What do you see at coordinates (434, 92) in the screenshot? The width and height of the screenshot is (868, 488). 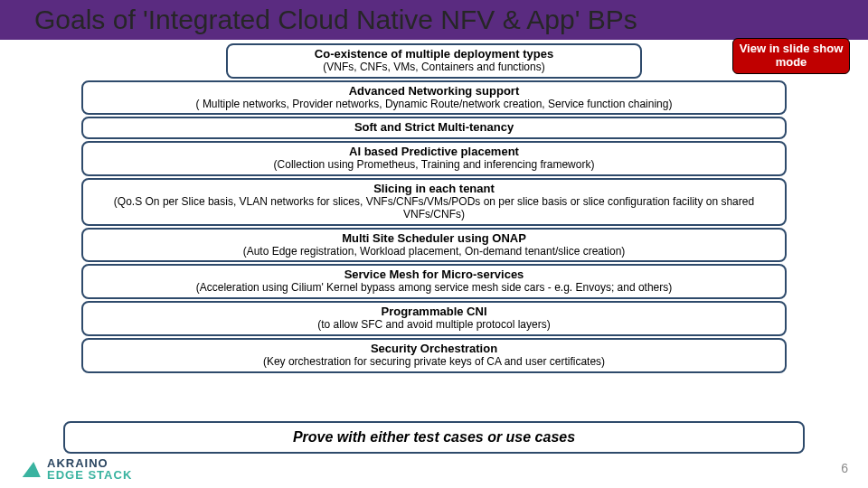 I see `goal-title: Advanced Networking support` at bounding box center [434, 92].